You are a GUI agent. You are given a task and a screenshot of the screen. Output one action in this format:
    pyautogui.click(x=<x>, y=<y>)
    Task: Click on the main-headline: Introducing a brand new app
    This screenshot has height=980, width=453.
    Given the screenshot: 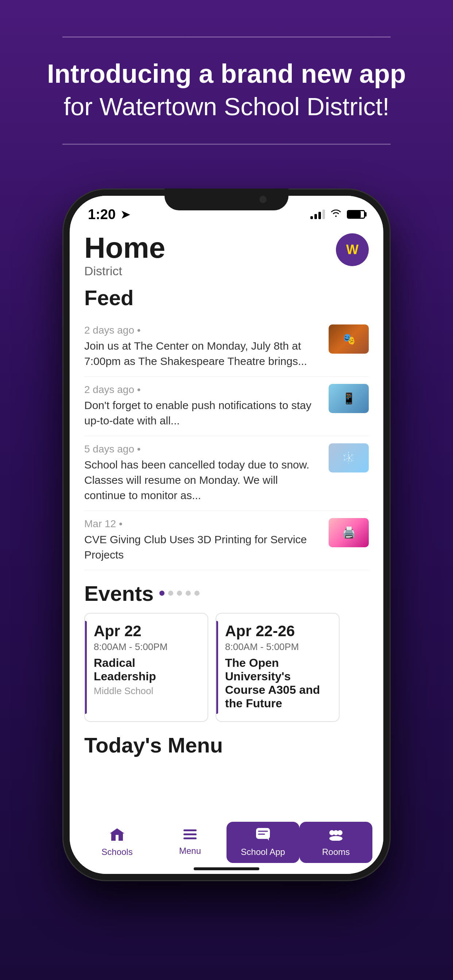 What is the action you would take?
    pyautogui.click(x=226, y=74)
    